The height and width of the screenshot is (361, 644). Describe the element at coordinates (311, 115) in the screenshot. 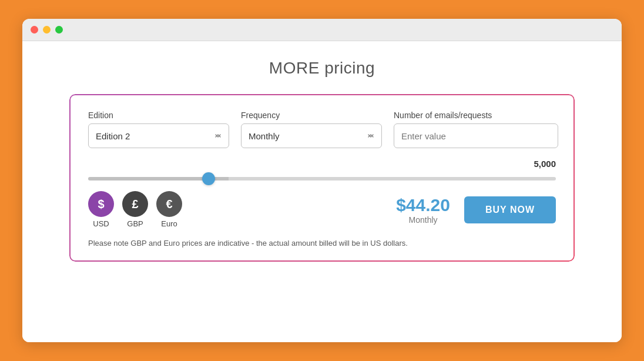

I see `frequency-label: Frequency` at that location.